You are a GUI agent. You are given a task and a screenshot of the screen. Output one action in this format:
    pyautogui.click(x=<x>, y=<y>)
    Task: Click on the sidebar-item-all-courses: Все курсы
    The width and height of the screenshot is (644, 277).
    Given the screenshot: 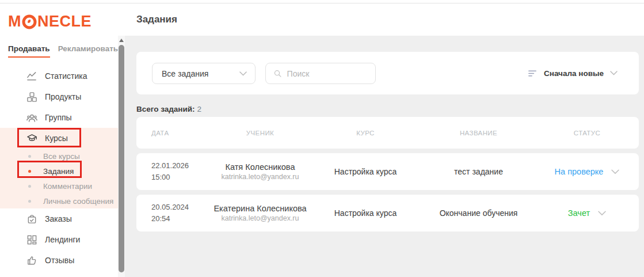 What is the action you would take?
    pyautogui.click(x=59, y=156)
    